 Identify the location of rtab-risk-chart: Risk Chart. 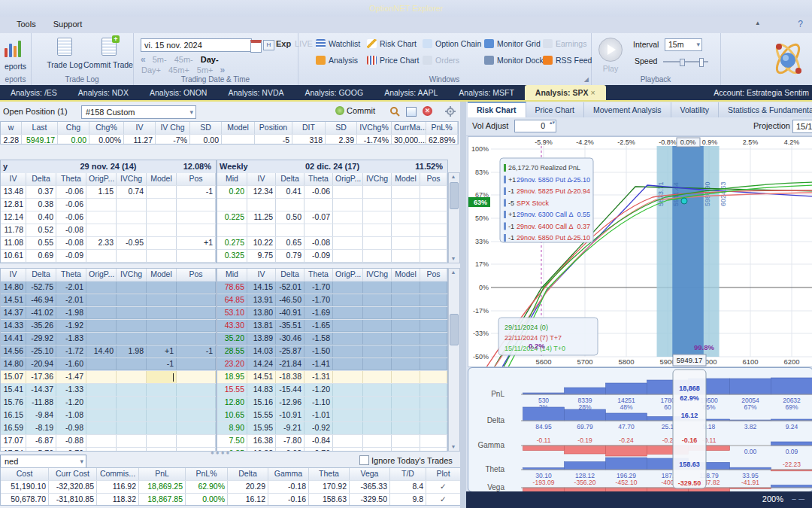
(497, 110).